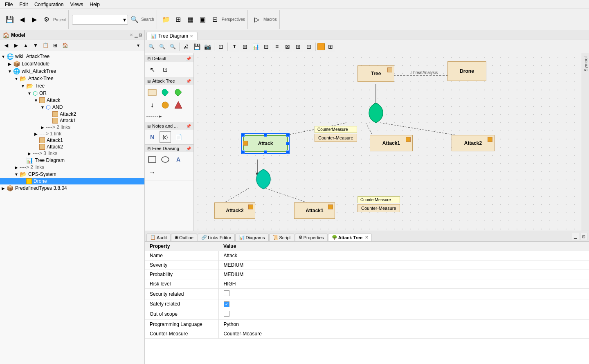  What do you see at coordinates (72, 160) in the screenshot?
I see `tree-item-tree-diagram: 📊 Tree Diagram` at bounding box center [72, 160].